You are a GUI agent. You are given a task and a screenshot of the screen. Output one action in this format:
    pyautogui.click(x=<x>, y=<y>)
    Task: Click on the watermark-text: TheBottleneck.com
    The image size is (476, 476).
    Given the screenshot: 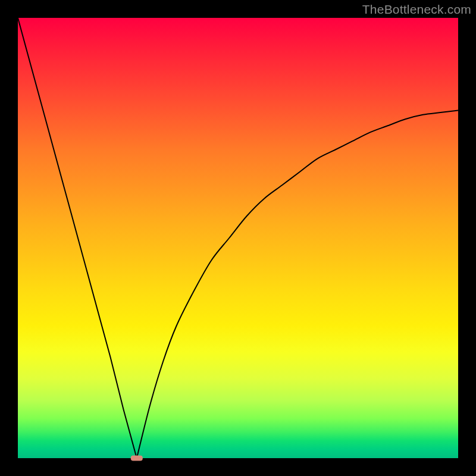 What is the action you would take?
    pyautogui.click(x=416, y=10)
    